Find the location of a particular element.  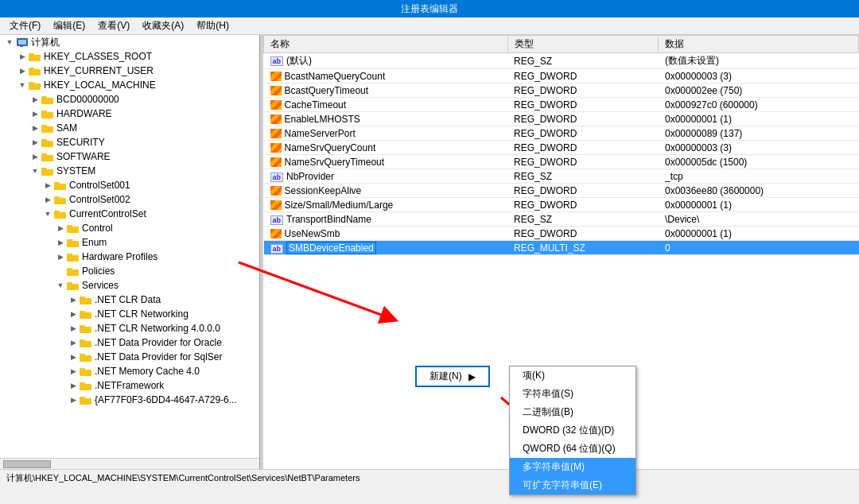

expander-software: ▶ is located at coordinates (35, 157).